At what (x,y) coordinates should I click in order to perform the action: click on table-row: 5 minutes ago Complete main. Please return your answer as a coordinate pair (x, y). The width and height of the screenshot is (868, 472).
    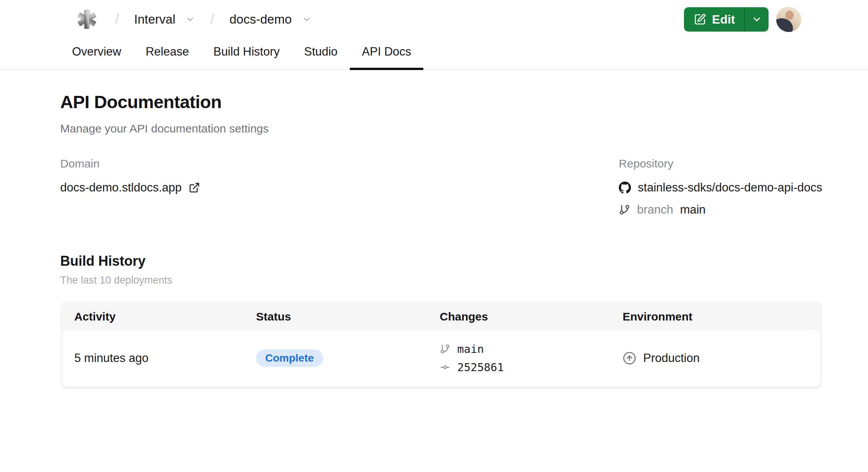
    Looking at the image, I should click on (441, 358).